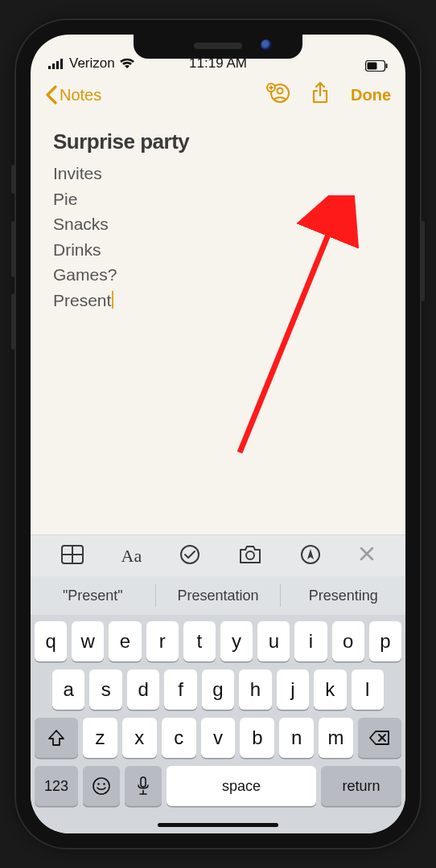 The image size is (436, 868). What do you see at coordinates (371, 95) in the screenshot?
I see `done-button: Done` at bounding box center [371, 95].